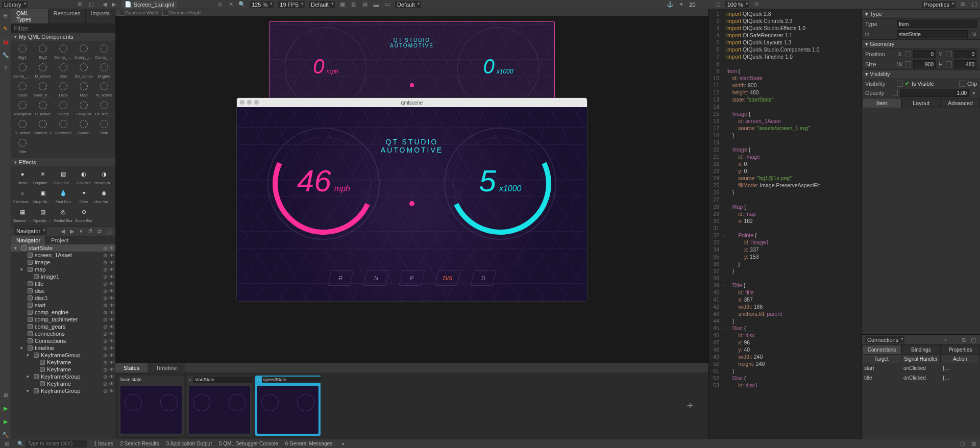 This screenshot has width=980, height=448. Describe the element at coordinates (63, 70) in the screenshot. I see `component-item: Disc` at that location.